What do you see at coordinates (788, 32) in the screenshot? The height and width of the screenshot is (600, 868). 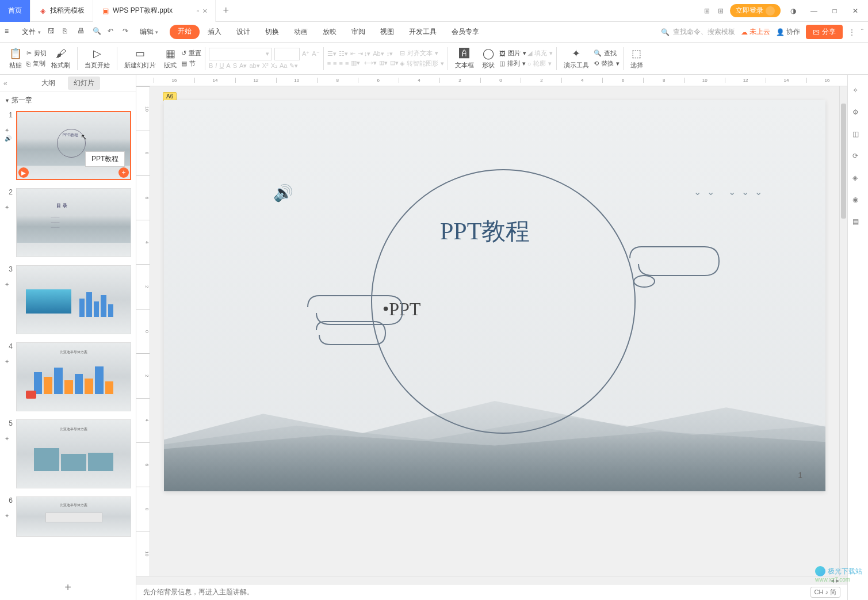 I see `collab-button: 👤协作` at bounding box center [788, 32].